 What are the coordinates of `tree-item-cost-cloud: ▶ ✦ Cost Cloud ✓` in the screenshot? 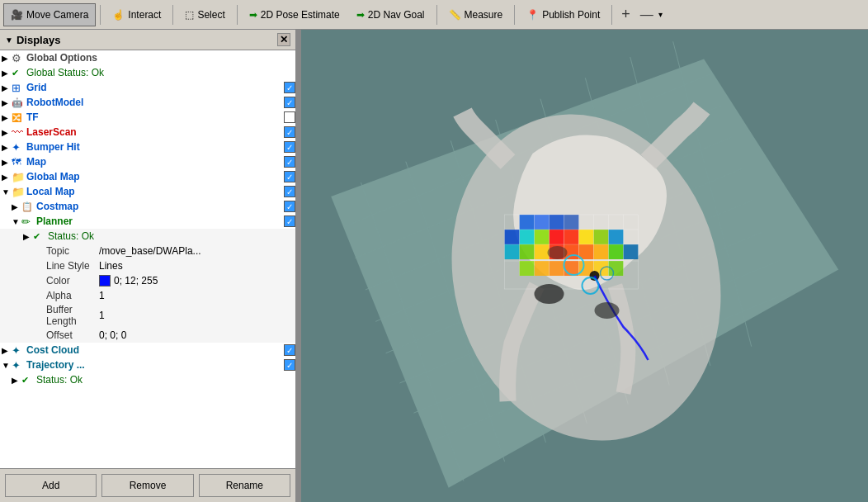 It's located at (148, 350).